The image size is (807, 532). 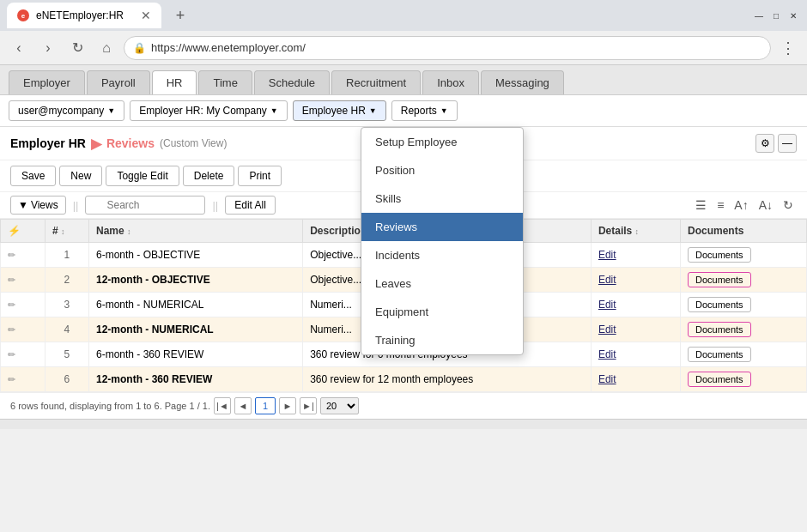 I want to click on filter-rows-icon: ≡, so click(x=720, y=205).